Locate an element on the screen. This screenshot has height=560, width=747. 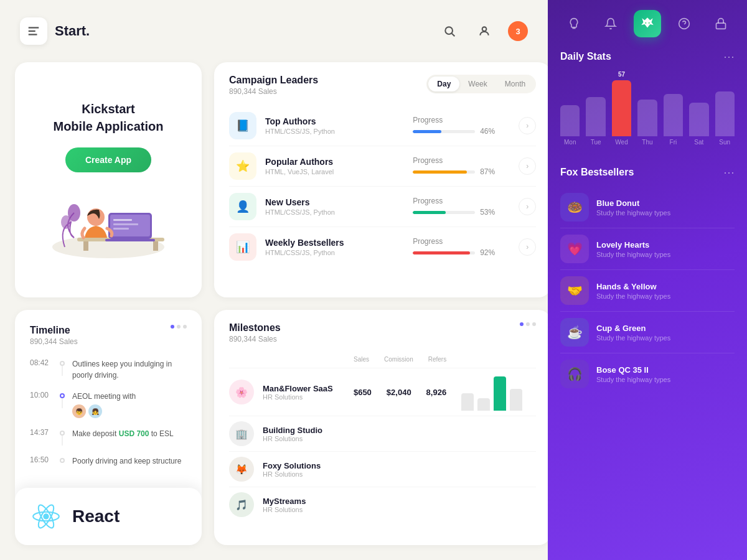
bestseller-item: 🤝 Hands & Yellow Study the highway types is located at coordinates (647, 291).